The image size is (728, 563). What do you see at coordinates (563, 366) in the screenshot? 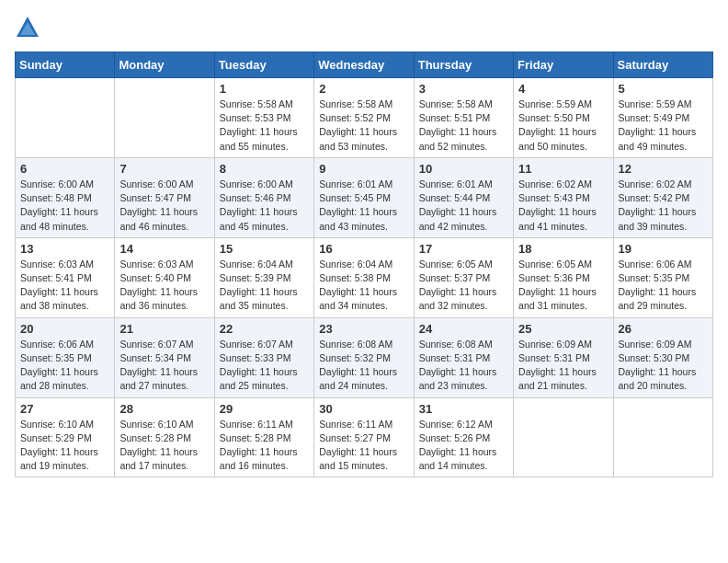
I see `day-info: Sunrise: 6:09 AMSunset: 5:31 PMDaylight:…` at bounding box center [563, 366].